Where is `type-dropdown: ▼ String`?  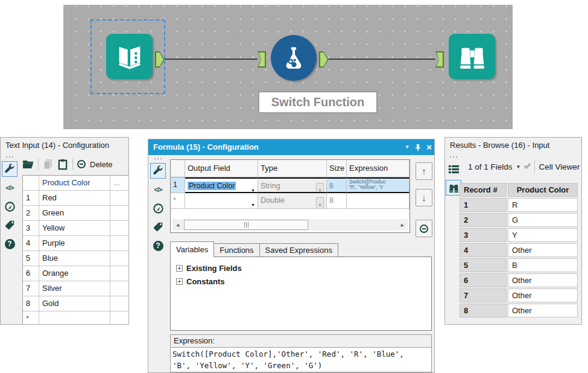
type-dropdown: ▼ String is located at coordinates (292, 185).